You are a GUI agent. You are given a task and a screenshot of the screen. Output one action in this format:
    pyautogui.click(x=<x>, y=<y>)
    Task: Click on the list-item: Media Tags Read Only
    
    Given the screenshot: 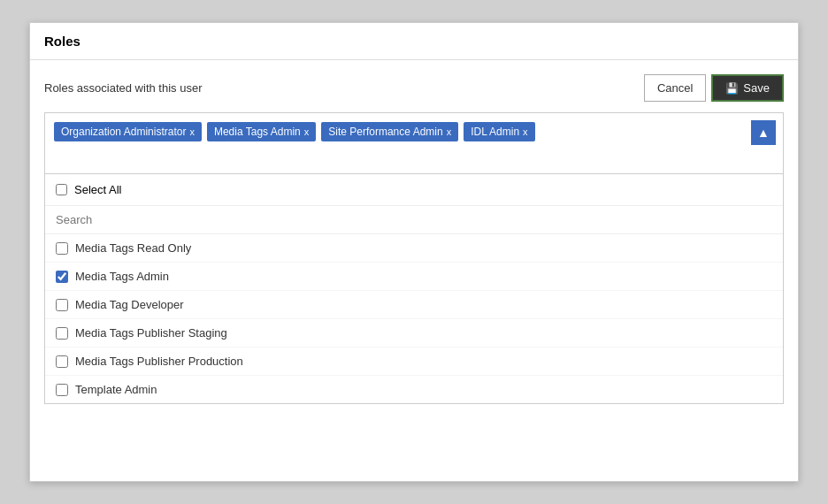 What is the action you would take?
    pyautogui.click(x=414, y=248)
    